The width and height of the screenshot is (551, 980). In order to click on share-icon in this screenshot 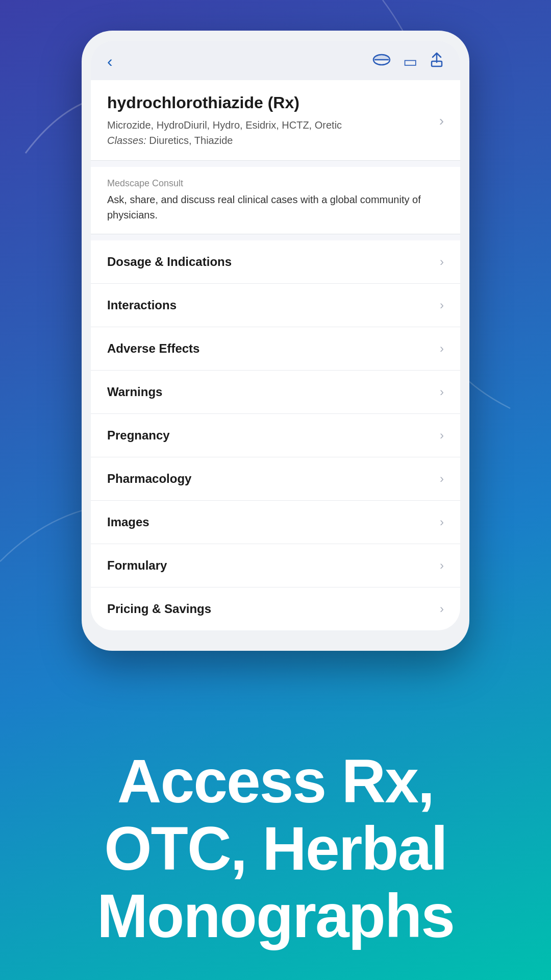, I will do `click(437, 61)`.